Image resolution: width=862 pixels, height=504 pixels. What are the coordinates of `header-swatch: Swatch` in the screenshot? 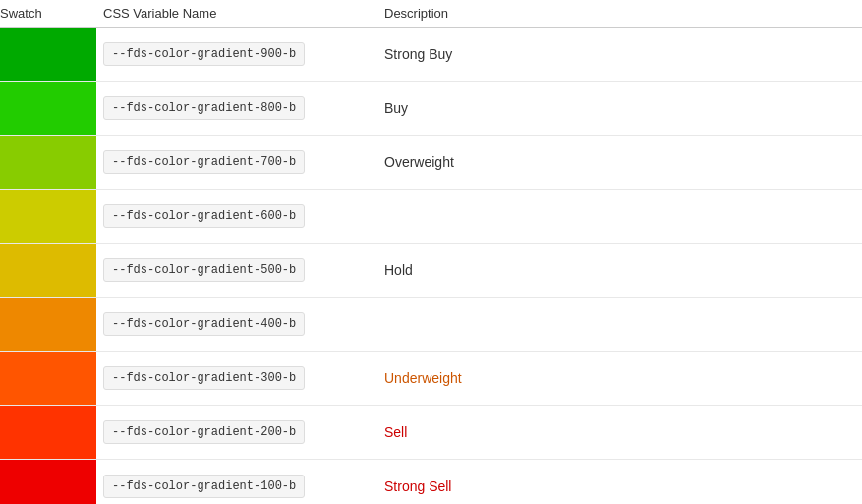 It's located at (49, 14).